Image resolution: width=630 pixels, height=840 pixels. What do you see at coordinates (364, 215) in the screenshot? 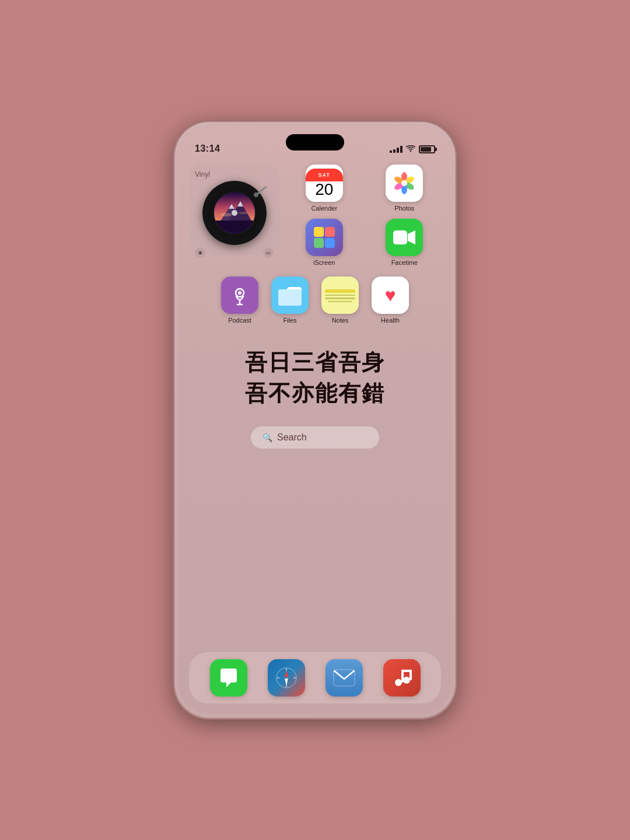
I see `app-grid-top: SAT 20 Calender` at bounding box center [364, 215].